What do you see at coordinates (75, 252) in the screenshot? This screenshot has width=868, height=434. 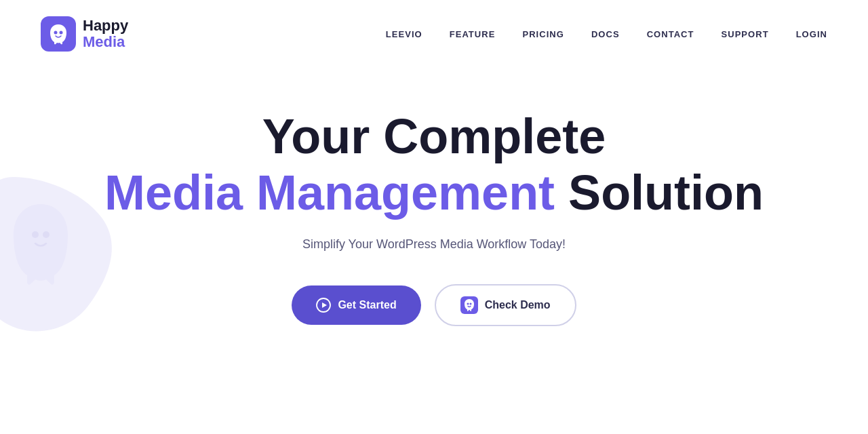 I see `blob-decoration` at bounding box center [75, 252].